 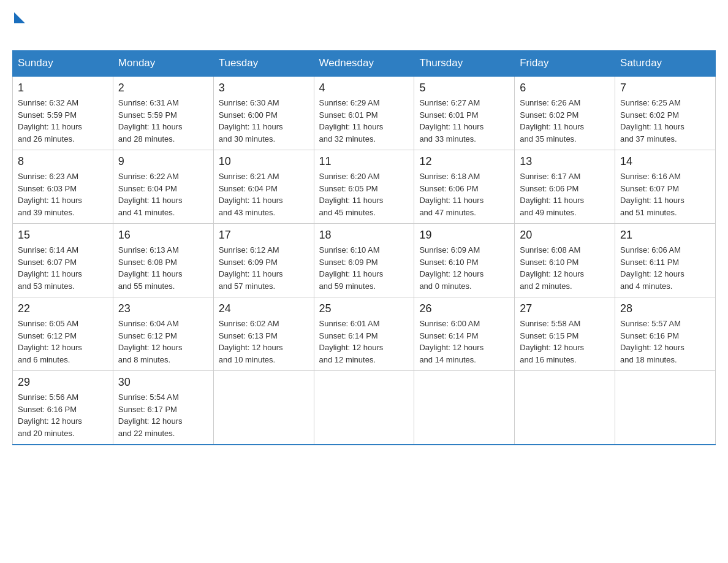 What do you see at coordinates (565, 64) in the screenshot?
I see `weekday-header-friday: Friday` at bounding box center [565, 64].